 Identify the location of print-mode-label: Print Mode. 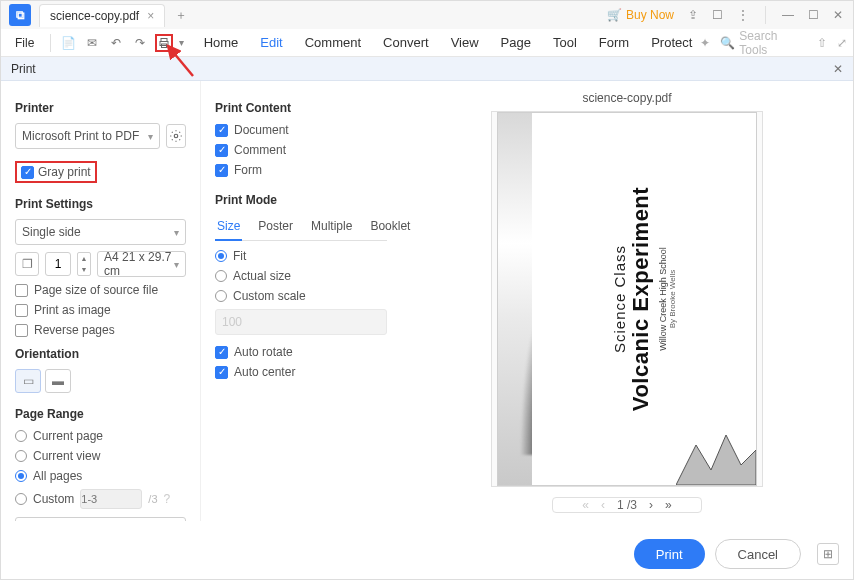
(301, 200).